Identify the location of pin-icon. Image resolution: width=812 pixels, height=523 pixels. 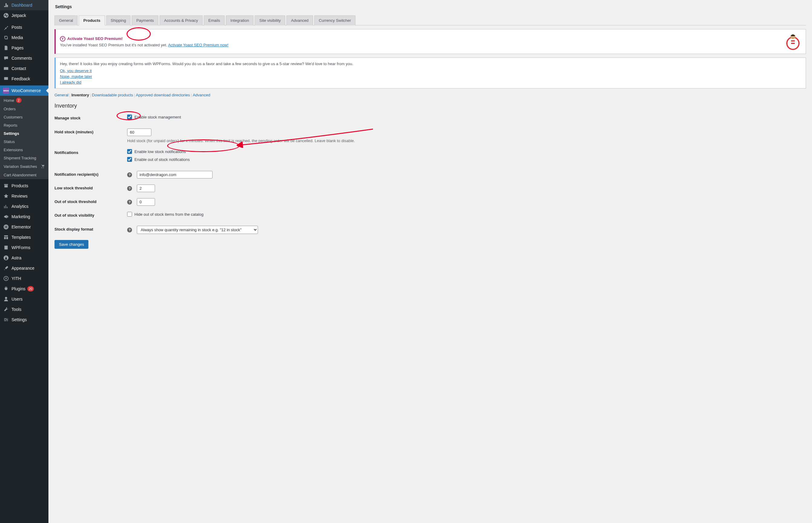
(6, 27).